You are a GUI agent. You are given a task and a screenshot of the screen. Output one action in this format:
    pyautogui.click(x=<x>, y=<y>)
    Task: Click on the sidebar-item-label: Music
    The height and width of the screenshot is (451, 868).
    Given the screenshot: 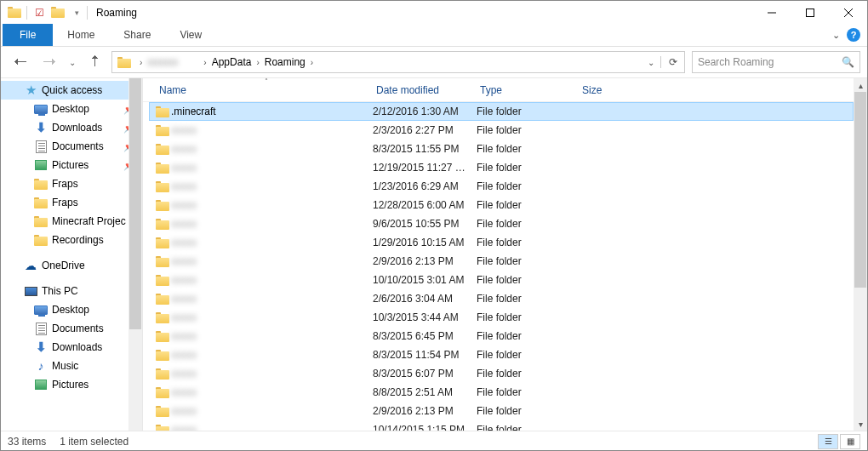 What is the action you would take?
    pyautogui.click(x=65, y=366)
    